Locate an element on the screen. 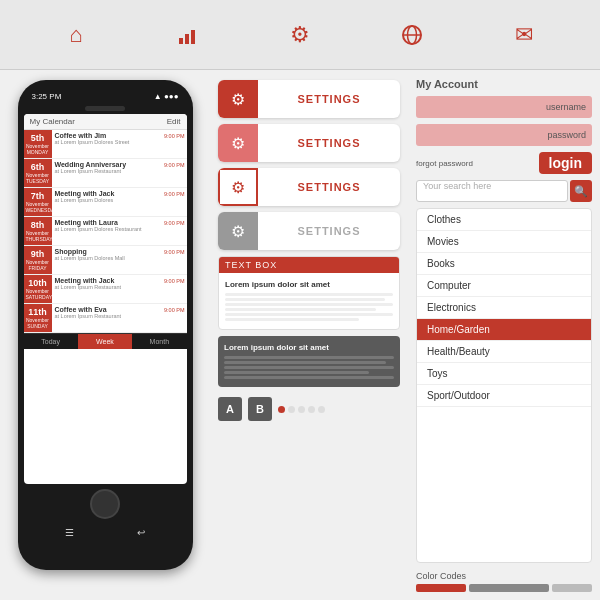  nav-item-toys: Toys is located at coordinates (504, 374).